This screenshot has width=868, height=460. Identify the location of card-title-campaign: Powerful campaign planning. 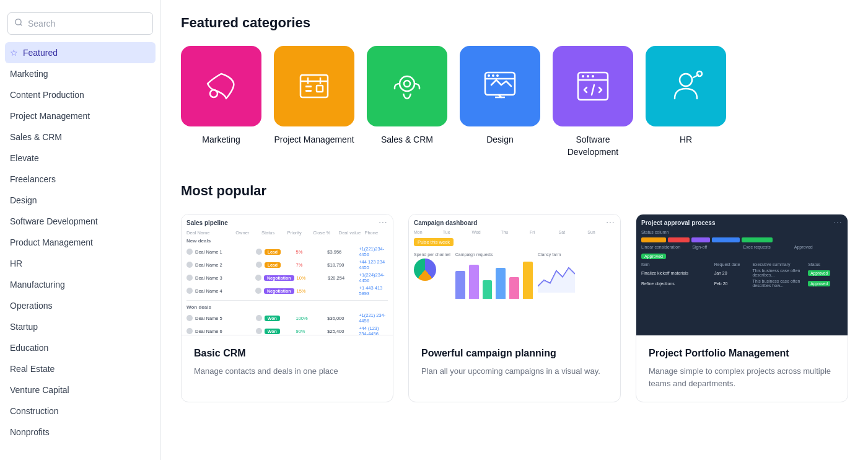
(514, 353).